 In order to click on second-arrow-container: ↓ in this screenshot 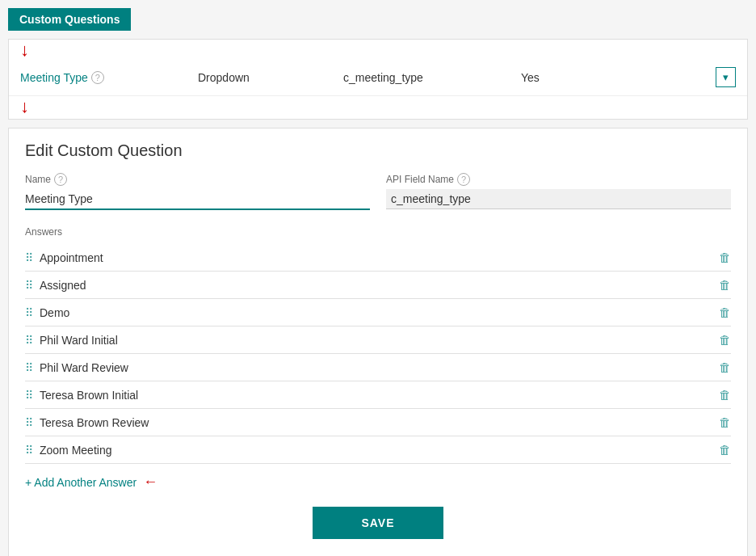, I will do `click(378, 107)`.